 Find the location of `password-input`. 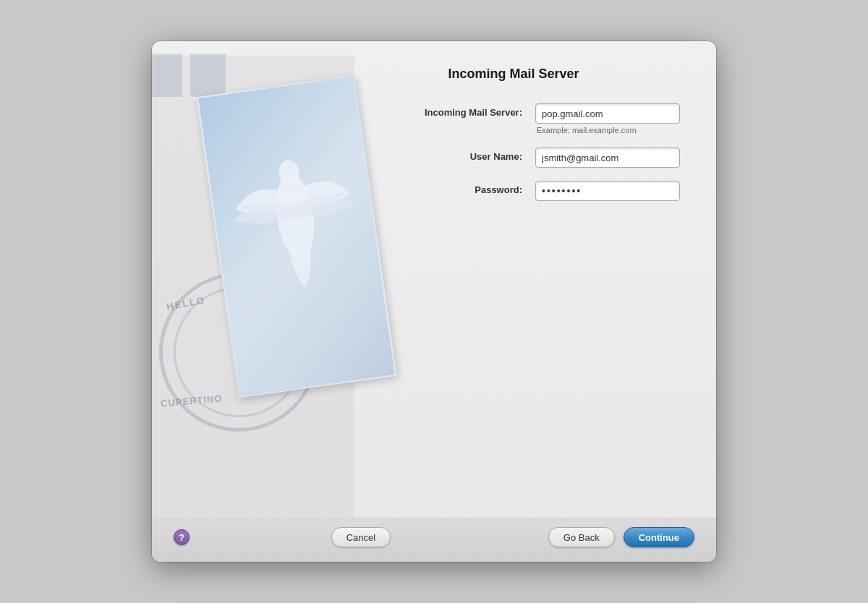

password-input is located at coordinates (608, 191).